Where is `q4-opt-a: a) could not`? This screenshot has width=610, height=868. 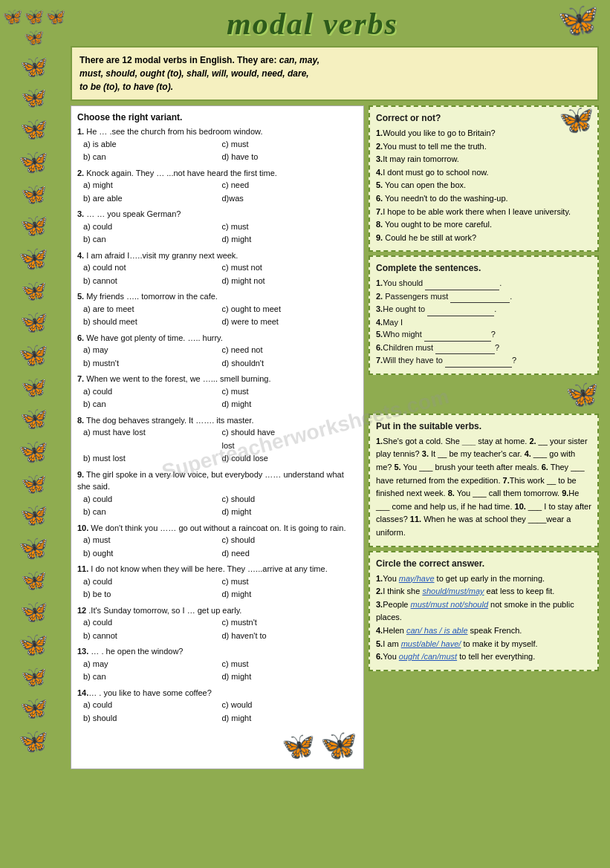 q4-opt-a: a) could not is located at coordinates (152, 267).